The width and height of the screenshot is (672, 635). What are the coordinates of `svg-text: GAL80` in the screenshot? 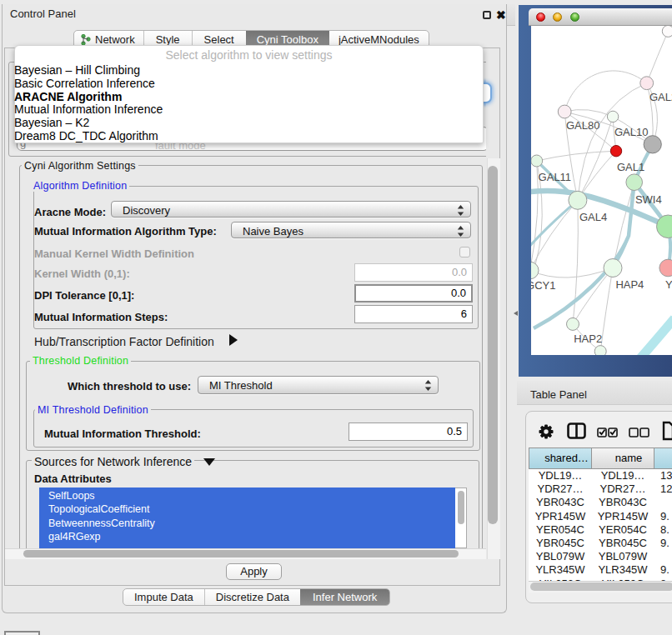 It's located at (583, 125).